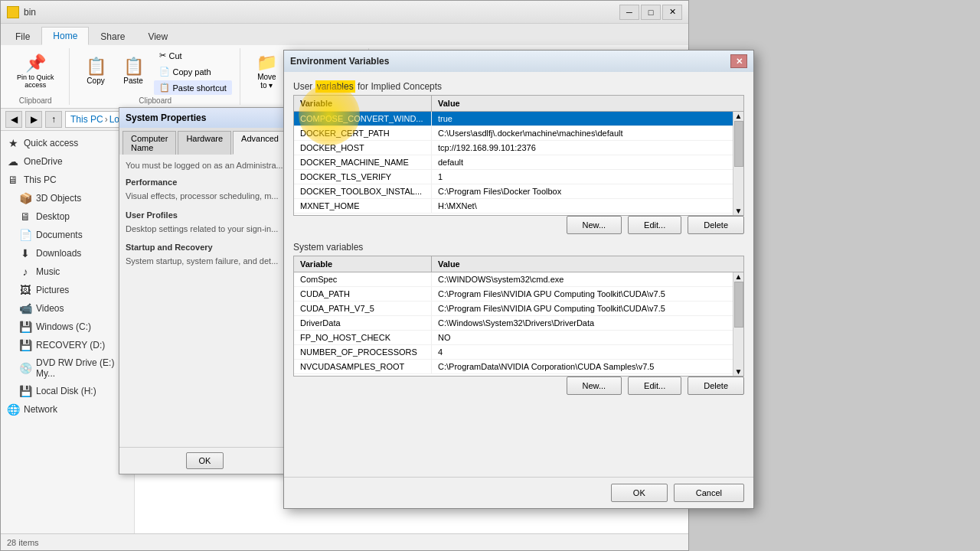 Image resolution: width=980 pixels, height=551 pixels. I want to click on sysProps-title-text: System Properties, so click(165, 118).